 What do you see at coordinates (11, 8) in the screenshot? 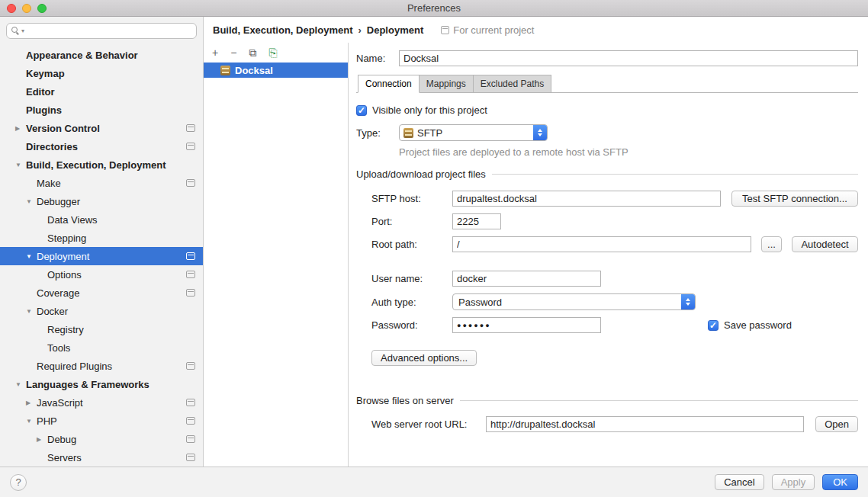
I see `close-button` at bounding box center [11, 8].